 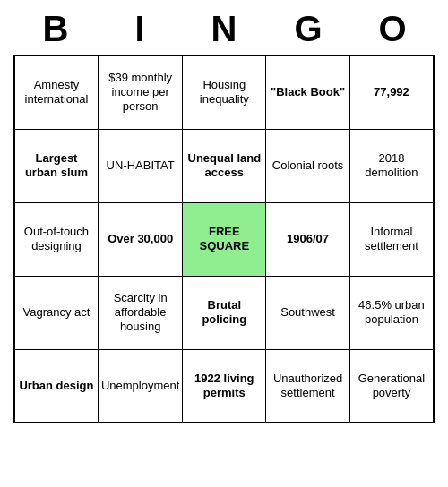 I want to click on cell-r3-c3: Southwest, so click(x=308, y=312).